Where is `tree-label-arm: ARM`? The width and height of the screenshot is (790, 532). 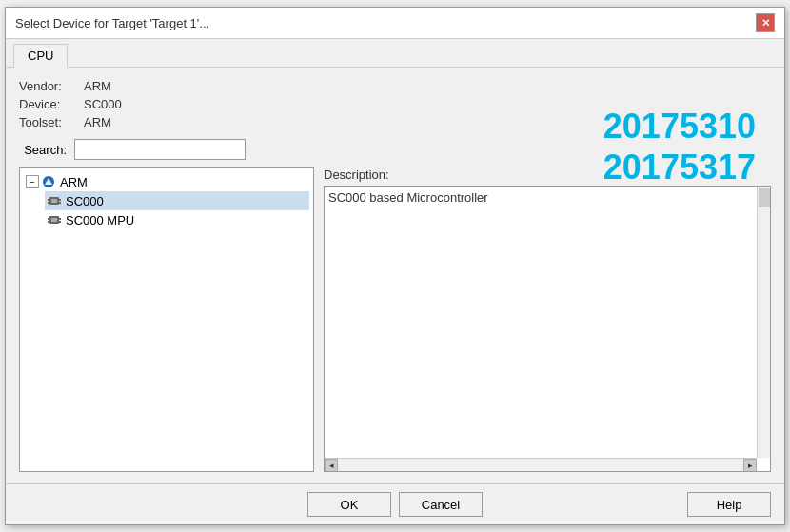 tree-label-arm: ARM is located at coordinates (74, 183).